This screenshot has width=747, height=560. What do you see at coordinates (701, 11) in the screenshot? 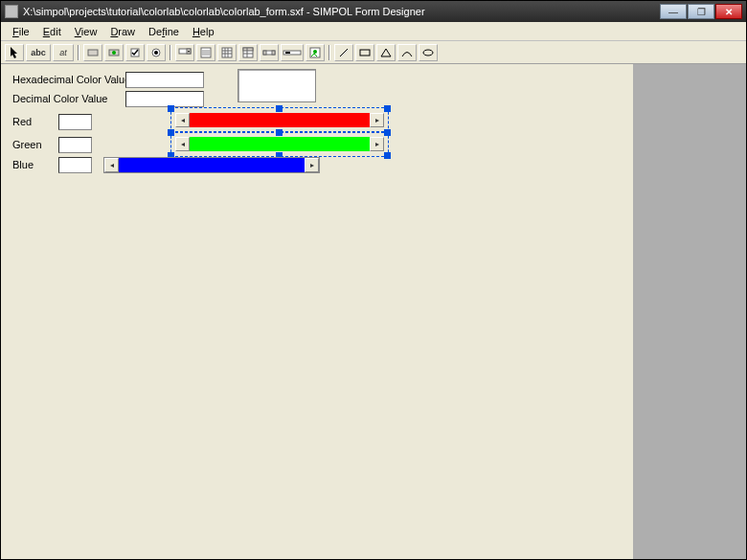
I see `window-buttons: — ❐ ✕` at bounding box center [701, 11].